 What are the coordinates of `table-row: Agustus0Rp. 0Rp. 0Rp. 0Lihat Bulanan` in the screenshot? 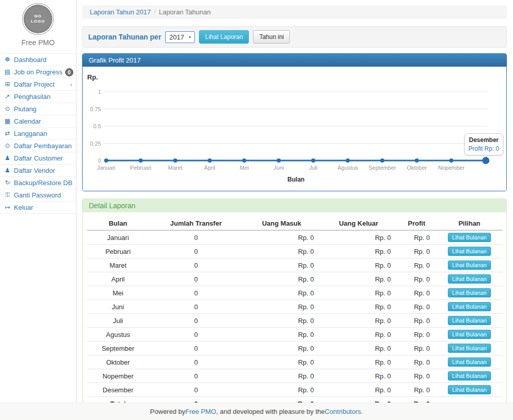 It's located at (295, 334).